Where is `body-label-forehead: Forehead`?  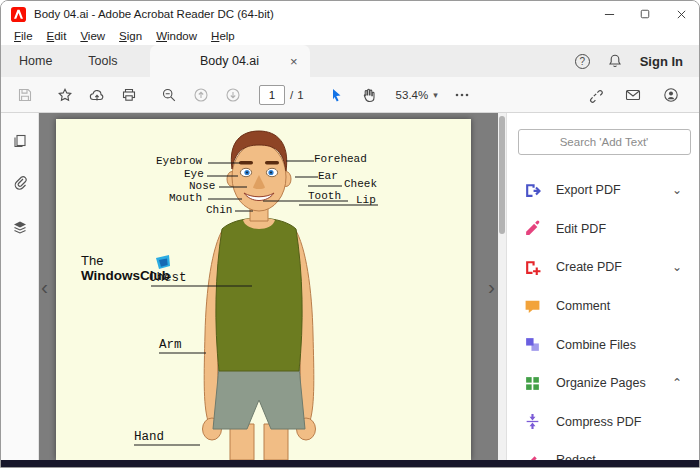
body-label-forehead: Forehead is located at coordinates (340, 159).